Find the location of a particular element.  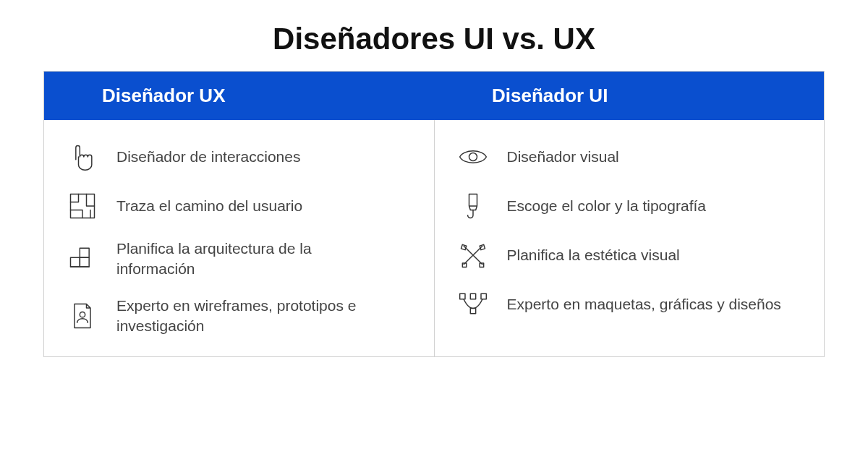

page-title: Diseñadores UI vs. UX is located at coordinates (434, 39).